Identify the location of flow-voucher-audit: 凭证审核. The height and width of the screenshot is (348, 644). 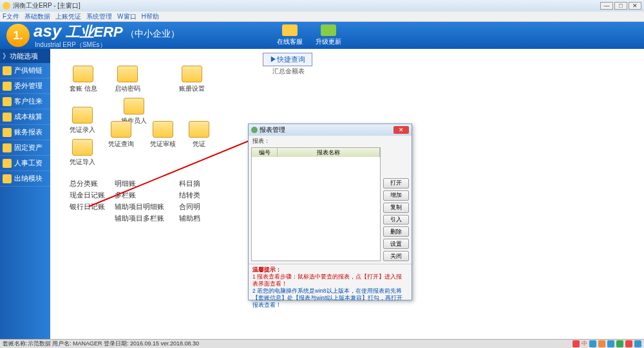
(163, 135).